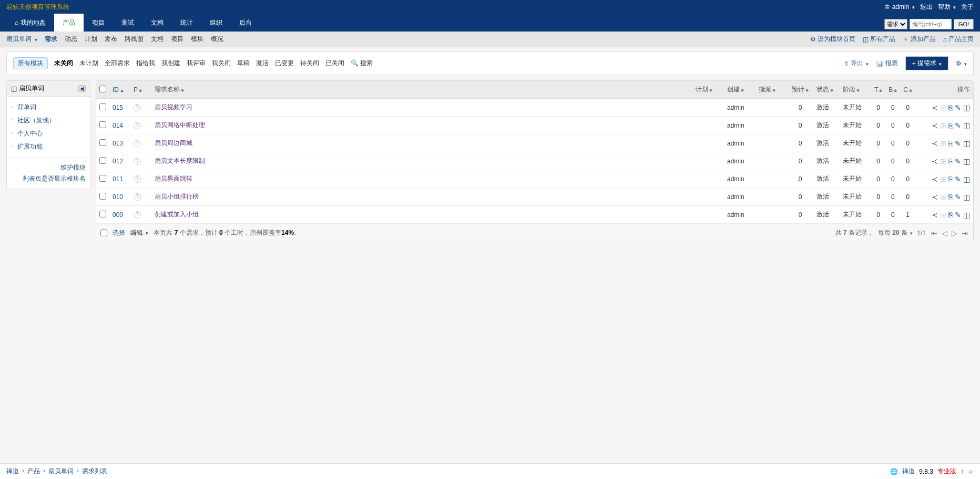 The height and width of the screenshot is (479, 980). What do you see at coordinates (48, 121) in the screenshot?
I see `sidebar-item: 社区（发现）` at bounding box center [48, 121].